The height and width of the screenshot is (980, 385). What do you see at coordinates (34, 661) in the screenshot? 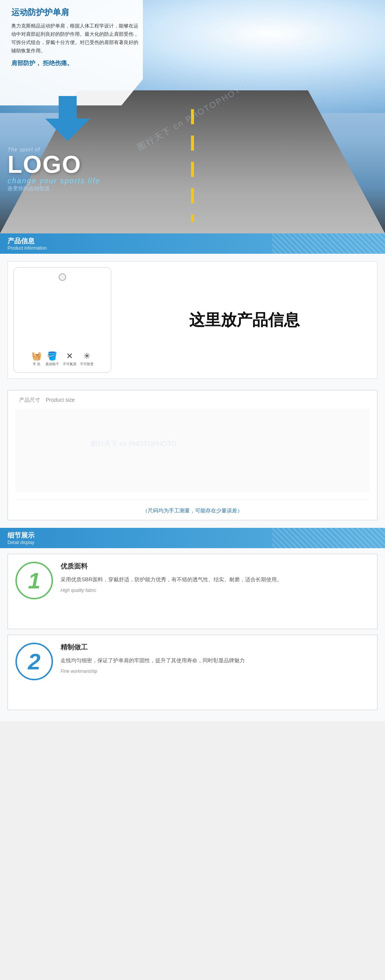
I see `detail-number-2: 2` at bounding box center [34, 661].